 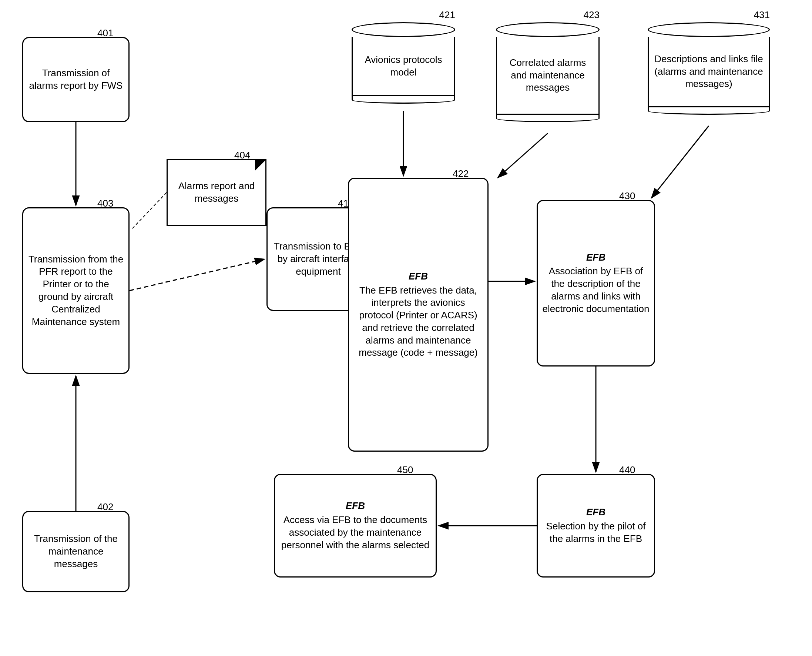 What do you see at coordinates (418, 322) in the screenshot?
I see `text-422: The EFB retrieves the data, interprets t…` at bounding box center [418, 322].